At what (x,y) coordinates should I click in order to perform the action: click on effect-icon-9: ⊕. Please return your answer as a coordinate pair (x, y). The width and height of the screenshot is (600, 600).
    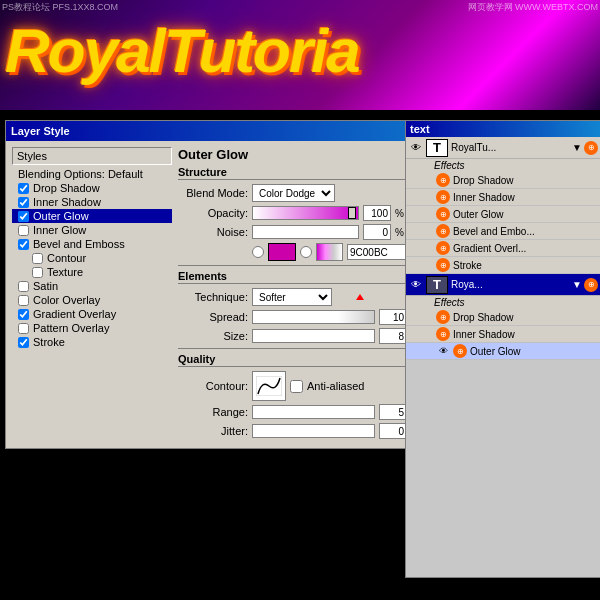
    Looking at the image, I should click on (460, 351).